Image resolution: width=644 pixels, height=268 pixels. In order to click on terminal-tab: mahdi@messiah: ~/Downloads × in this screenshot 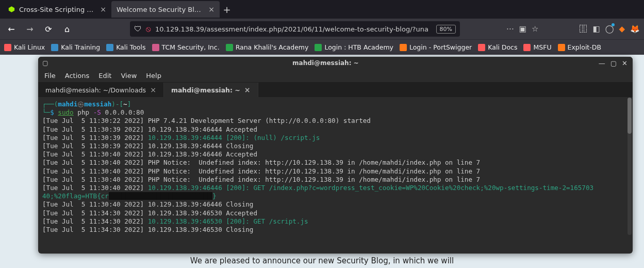, I will do `click(101, 90)`.